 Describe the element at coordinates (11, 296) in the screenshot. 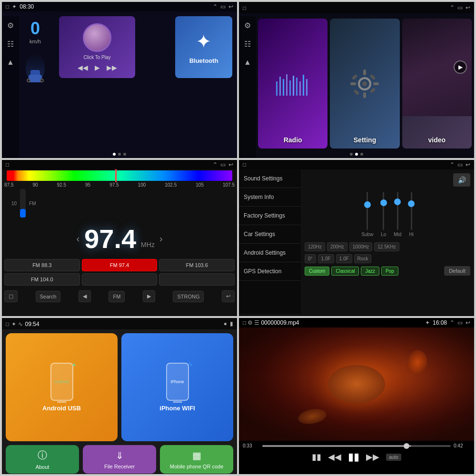

I see `radio-home-btn: ▢` at that location.